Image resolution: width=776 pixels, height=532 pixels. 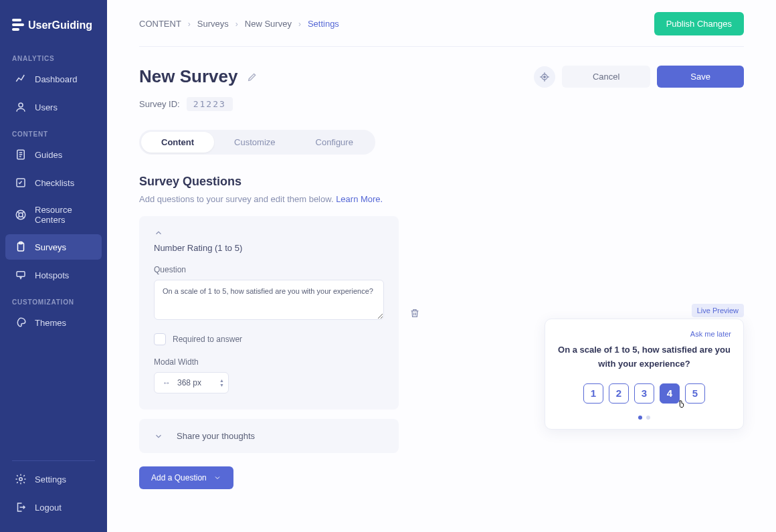 I want to click on breadcrumb-new-survey: New Survey, so click(x=268, y=24).